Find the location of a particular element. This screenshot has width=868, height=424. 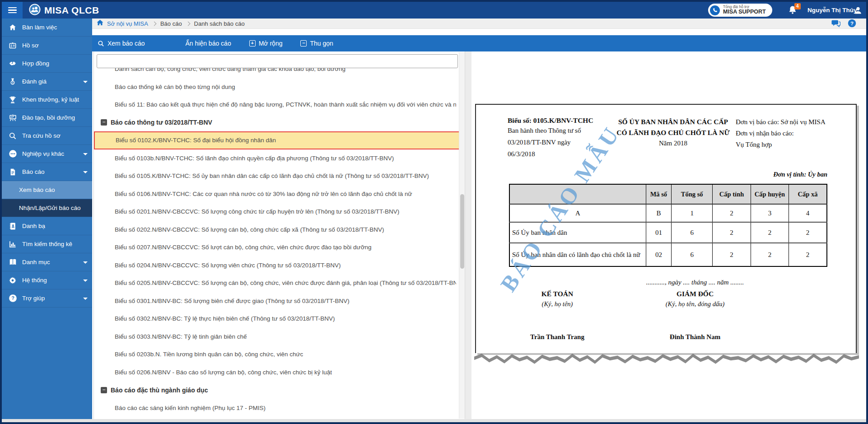

sidebar-item-hop-dong: Hợp đồng is located at coordinates (47, 64).